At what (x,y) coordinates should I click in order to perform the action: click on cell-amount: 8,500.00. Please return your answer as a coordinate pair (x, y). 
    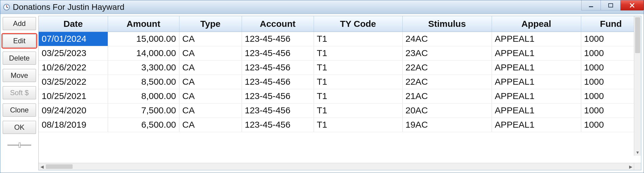
    Looking at the image, I should click on (143, 82).